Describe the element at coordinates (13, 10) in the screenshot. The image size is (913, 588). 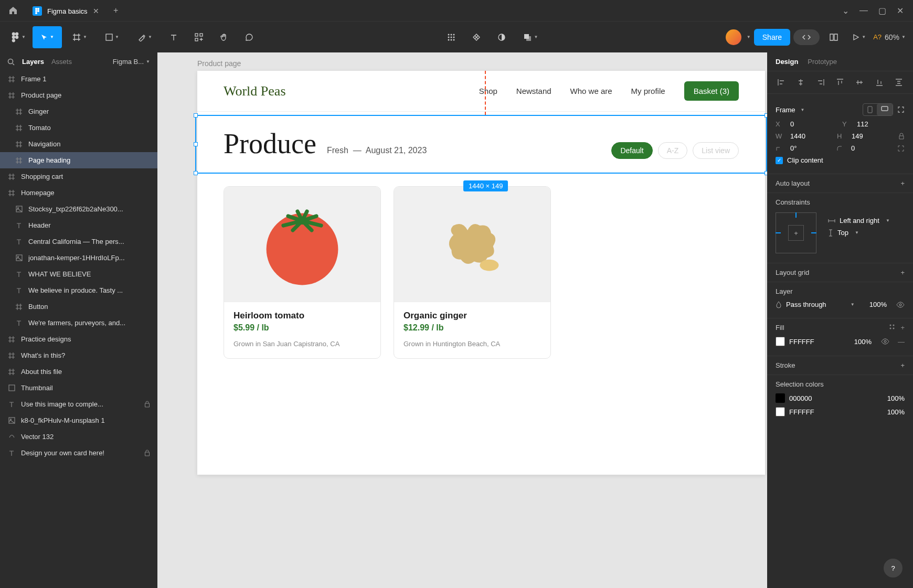
I see `home-button` at that location.